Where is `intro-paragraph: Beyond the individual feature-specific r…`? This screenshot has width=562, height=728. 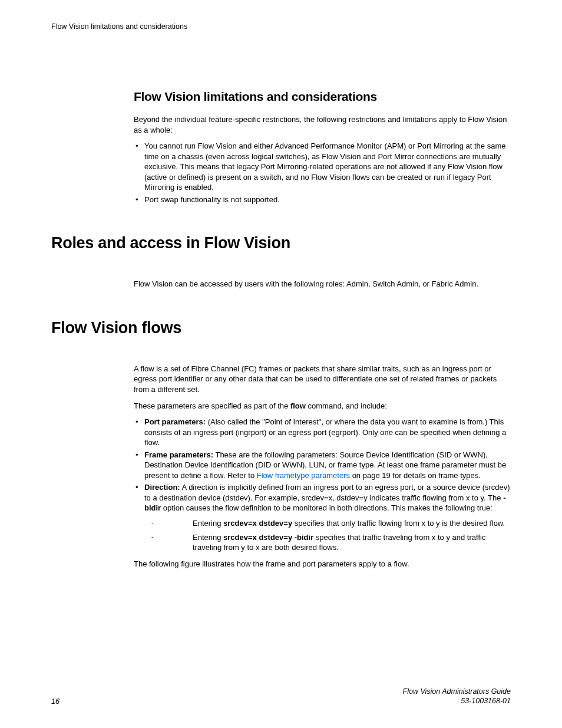
intro-paragraph: Beyond the individual feature-specific r… is located at coordinates (322, 125).